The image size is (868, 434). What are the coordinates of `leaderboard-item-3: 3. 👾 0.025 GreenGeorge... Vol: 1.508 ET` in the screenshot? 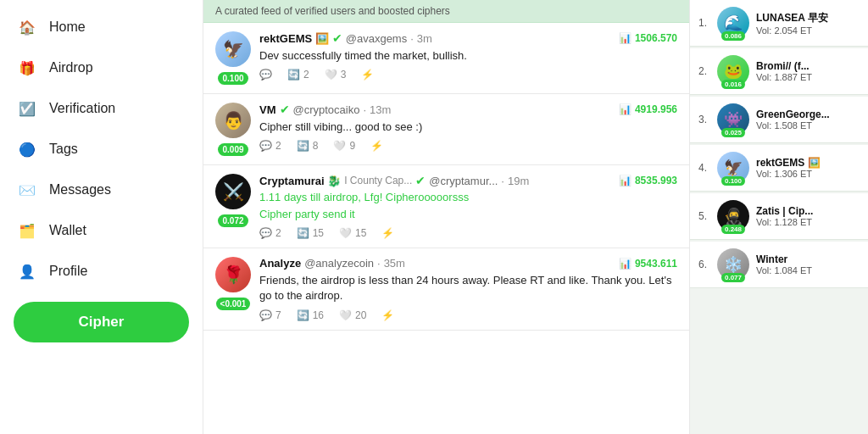 It's located at (779, 120).